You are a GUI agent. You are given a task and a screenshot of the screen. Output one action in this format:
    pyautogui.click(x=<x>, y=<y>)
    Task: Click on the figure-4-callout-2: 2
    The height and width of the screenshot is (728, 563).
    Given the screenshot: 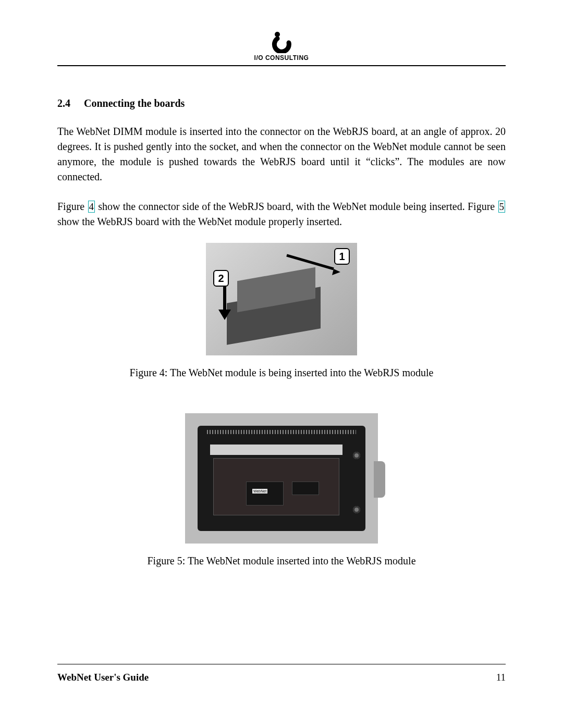 What is the action you would take?
    pyautogui.click(x=221, y=278)
    